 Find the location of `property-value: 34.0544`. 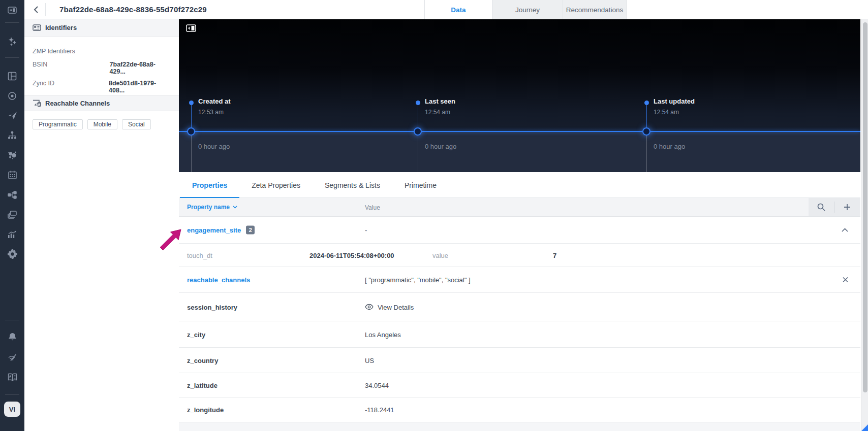

property-value: 34.0544 is located at coordinates (377, 385).